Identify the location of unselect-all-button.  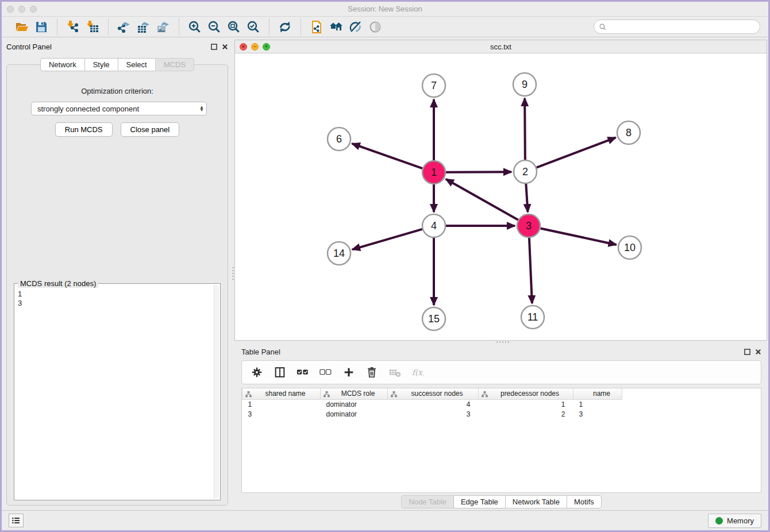
(326, 372).